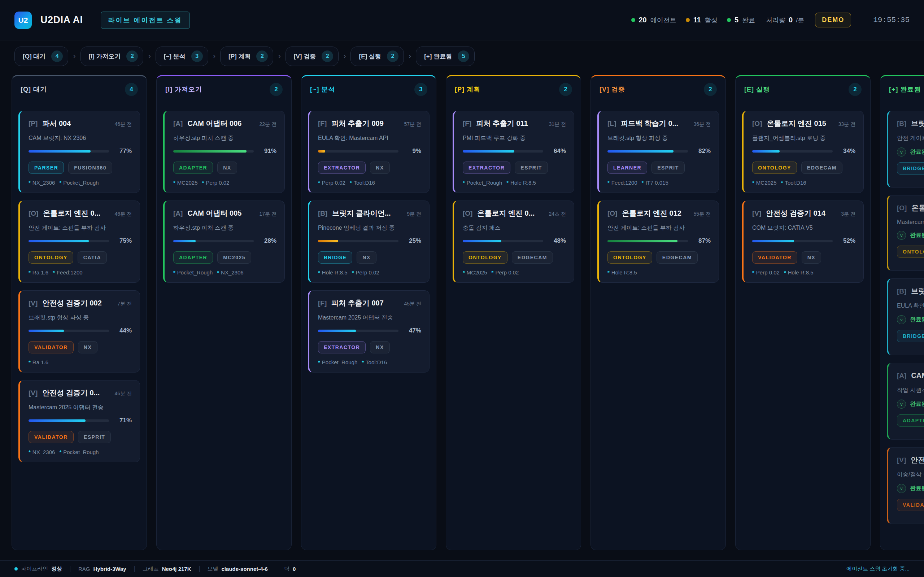 The image size is (924, 577). I want to click on pipeline-stage-5: [E] 실행2, so click(377, 56).